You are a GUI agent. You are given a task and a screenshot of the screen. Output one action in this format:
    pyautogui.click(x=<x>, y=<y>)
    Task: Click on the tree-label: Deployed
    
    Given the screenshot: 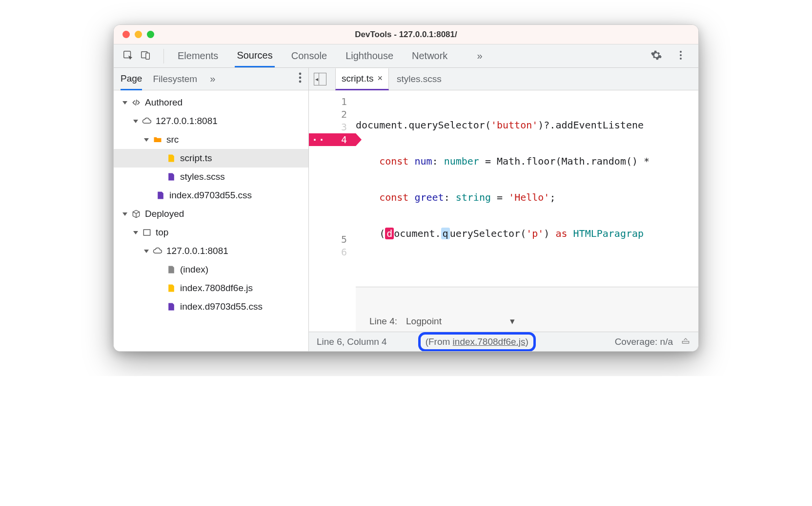 What is the action you would take?
    pyautogui.click(x=164, y=214)
    